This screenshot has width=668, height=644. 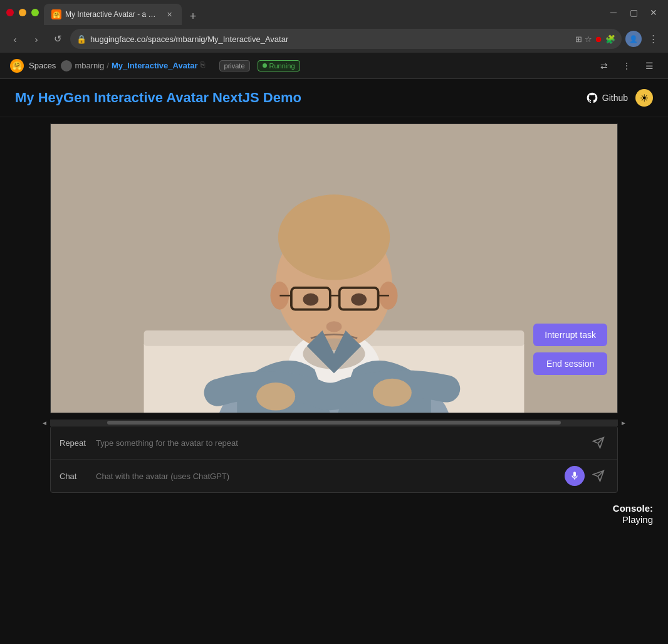 What do you see at coordinates (10, 13) in the screenshot?
I see `close-window-btn` at bounding box center [10, 13].